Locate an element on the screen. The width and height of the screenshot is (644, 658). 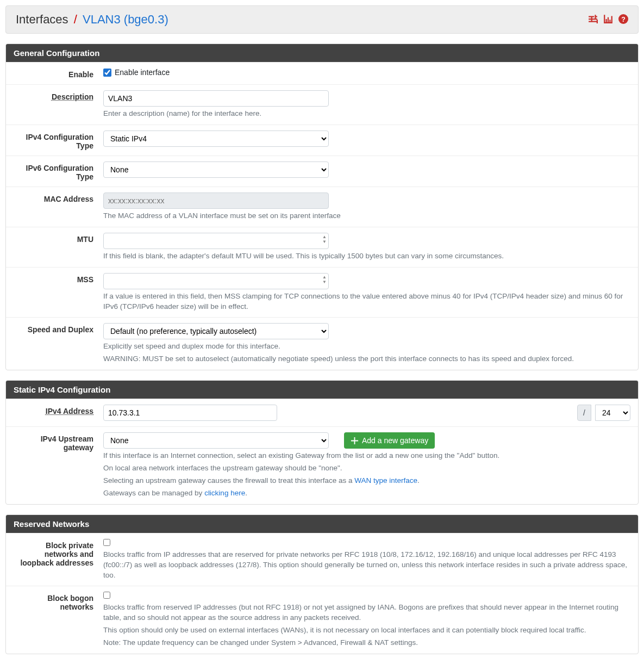
mss-input is located at coordinates (216, 281).